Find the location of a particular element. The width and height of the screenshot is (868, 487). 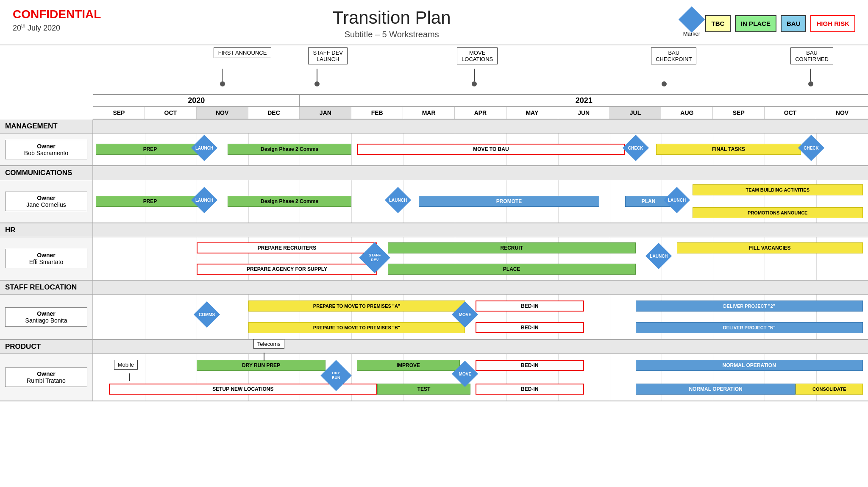

telecoms-line is located at coordinates (264, 357).